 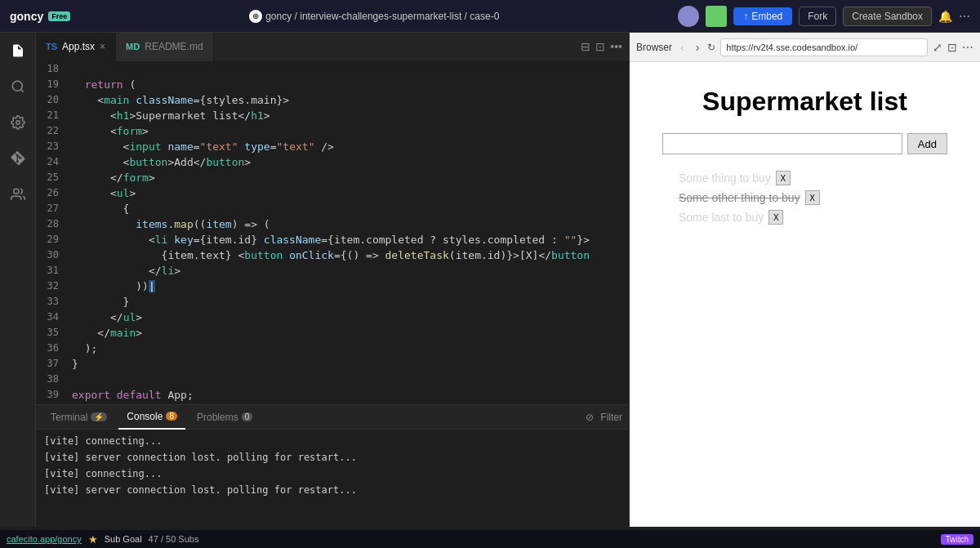 I want to click on console-output: [vite] connecting... [vite] server conne…, so click(x=332, y=479).